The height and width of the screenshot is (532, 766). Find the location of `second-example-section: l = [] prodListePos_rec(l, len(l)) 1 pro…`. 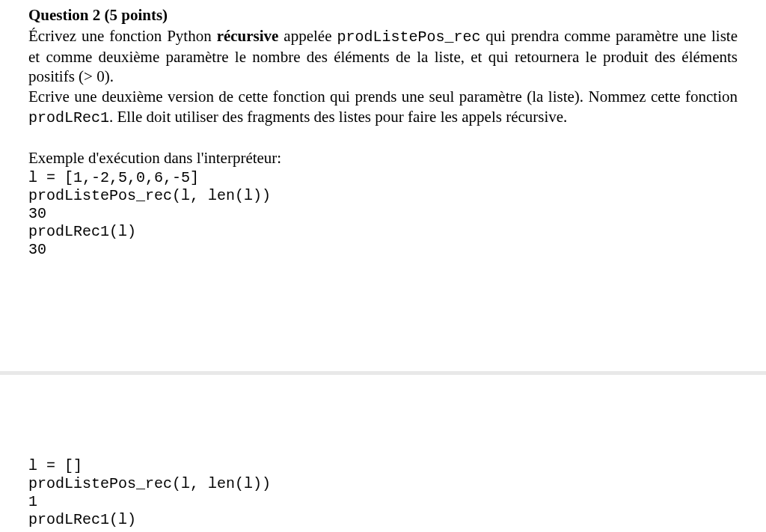

second-example-section: l = [] prodListePos_rec(l, len(l)) 1 pro… is located at coordinates (383, 495).